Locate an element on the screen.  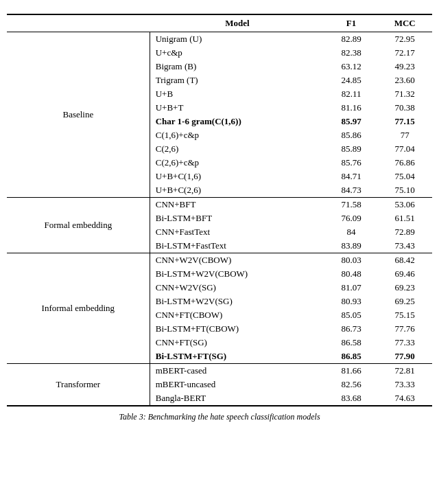
mcc-cell: 53.06 is located at coordinates (405, 205).